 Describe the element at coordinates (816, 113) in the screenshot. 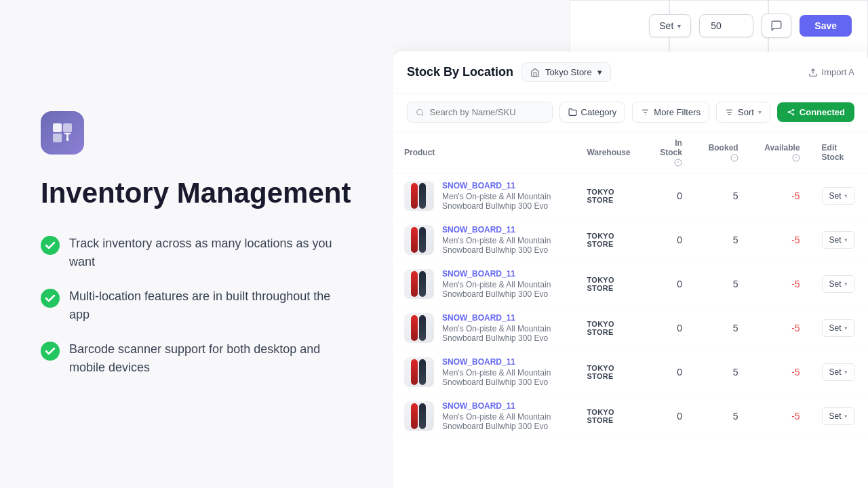

I see `connected-button: Connected` at that location.